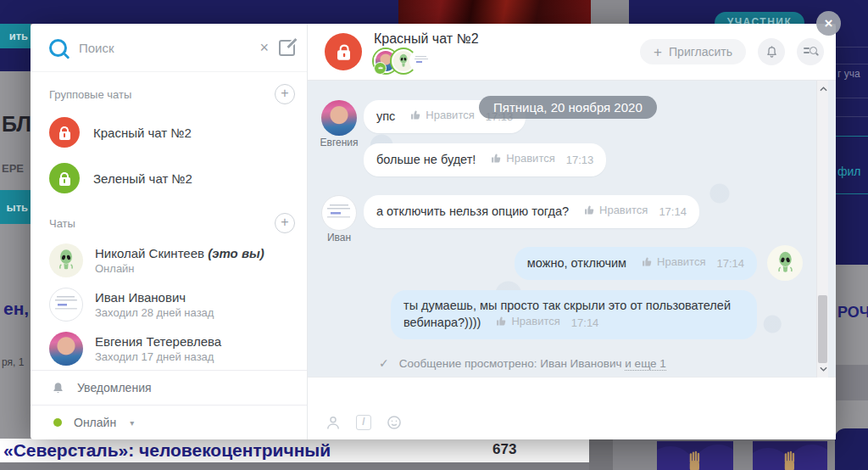 The height and width of the screenshot is (470, 868). Describe the element at coordinates (169, 48) in the screenshot. I see `search-bar: ×` at that location.